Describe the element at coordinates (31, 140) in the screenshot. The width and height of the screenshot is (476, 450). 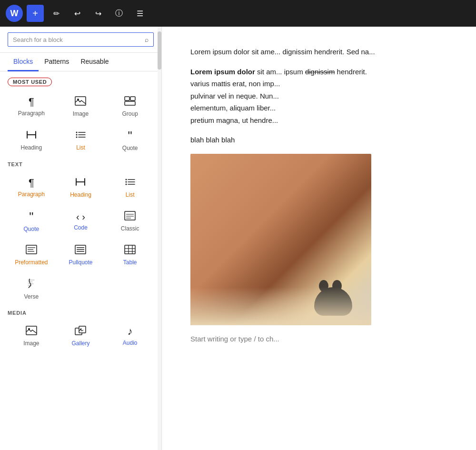
I see `block-heading-1: Heading` at that location.